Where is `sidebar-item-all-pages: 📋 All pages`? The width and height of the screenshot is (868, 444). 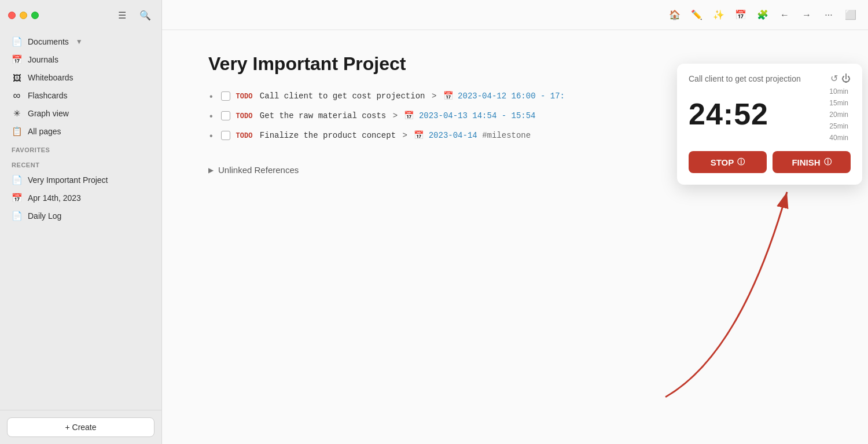 sidebar-item-all-pages: 📋 All pages is located at coordinates (81, 131).